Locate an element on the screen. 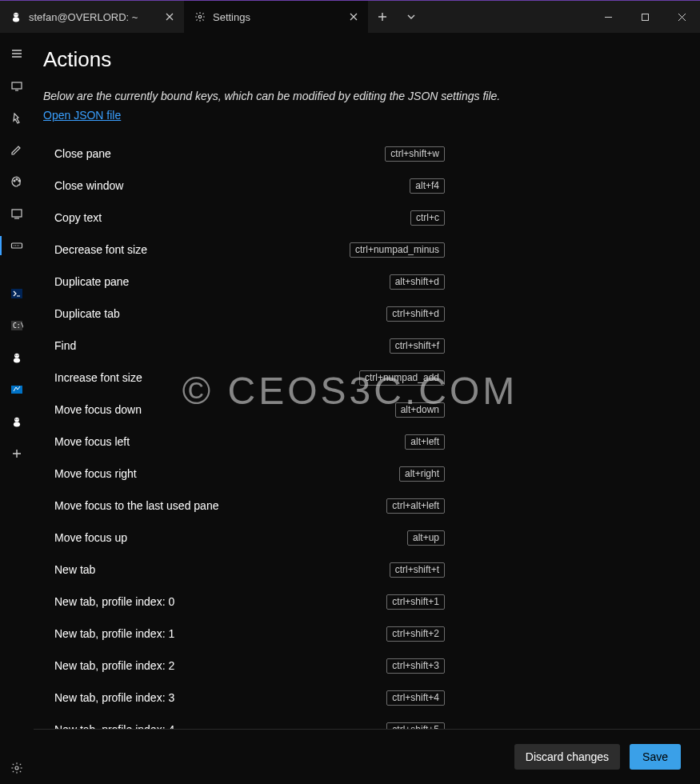  actions-icon is located at coordinates (17, 246).